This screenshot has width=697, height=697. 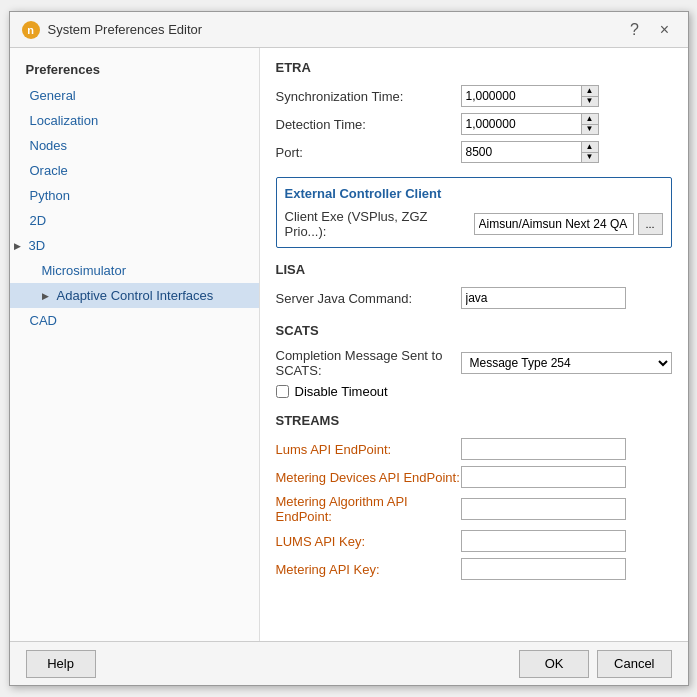 What do you see at coordinates (282, 392) in the screenshot?
I see `disable-timeout-checkbox` at bounding box center [282, 392].